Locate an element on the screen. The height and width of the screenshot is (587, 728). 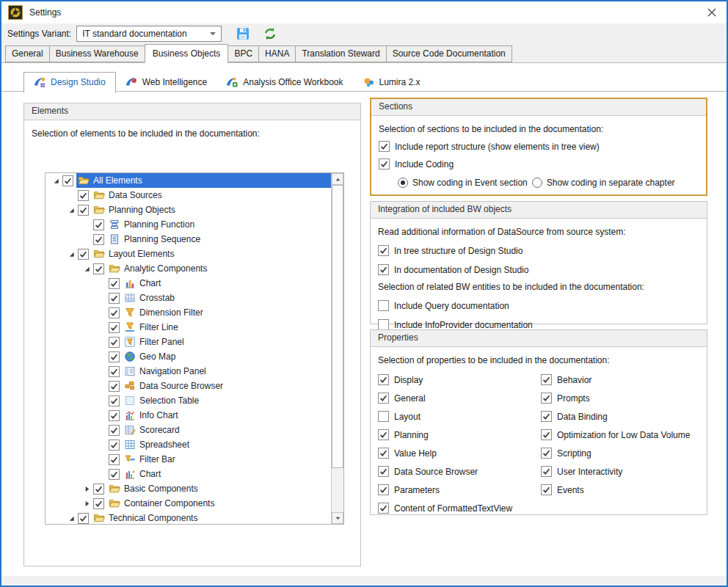
checkbox-behavior: Behavior is located at coordinates (624, 380).